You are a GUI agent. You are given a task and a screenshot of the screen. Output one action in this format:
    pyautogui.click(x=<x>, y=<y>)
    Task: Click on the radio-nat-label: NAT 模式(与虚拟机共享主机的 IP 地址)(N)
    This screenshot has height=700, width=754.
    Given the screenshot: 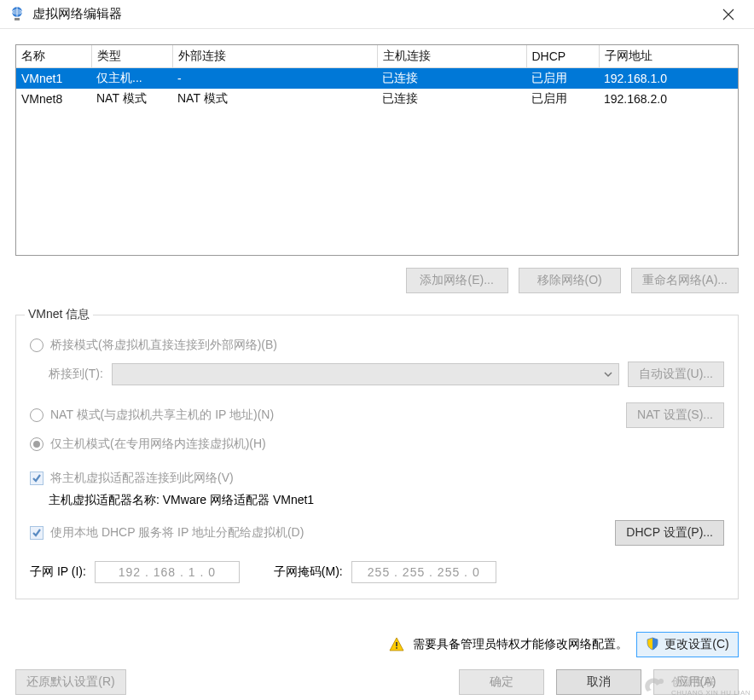 What is the action you would take?
    pyautogui.click(x=162, y=415)
    